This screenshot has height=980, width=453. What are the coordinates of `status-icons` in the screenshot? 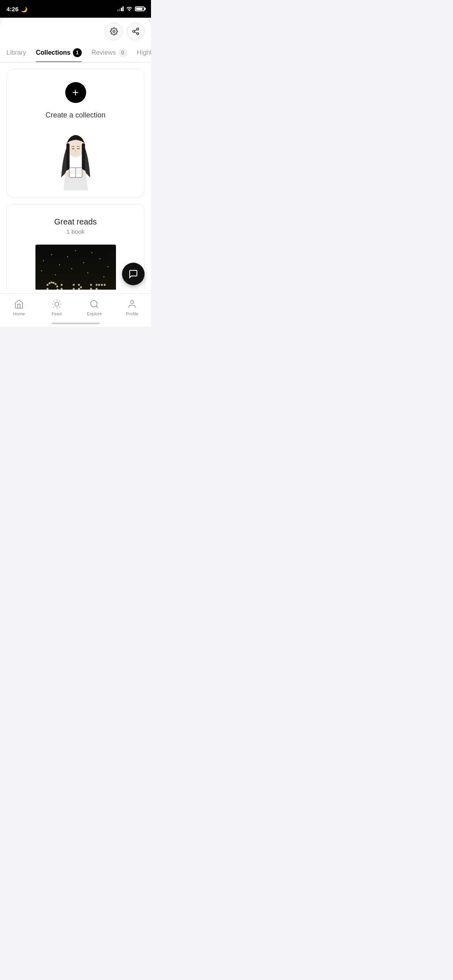 It's located at (131, 9).